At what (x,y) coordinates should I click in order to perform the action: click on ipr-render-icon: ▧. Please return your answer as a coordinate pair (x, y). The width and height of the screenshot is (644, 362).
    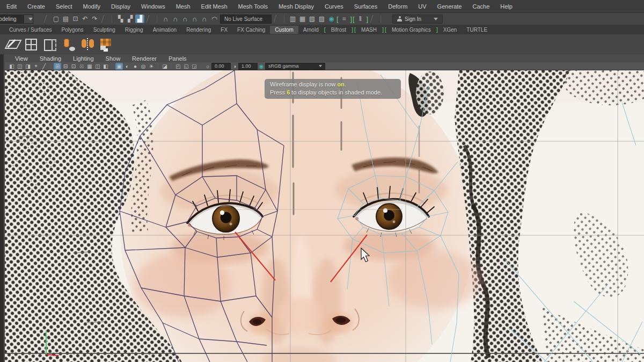
    Looking at the image, I should click on (312, 19).